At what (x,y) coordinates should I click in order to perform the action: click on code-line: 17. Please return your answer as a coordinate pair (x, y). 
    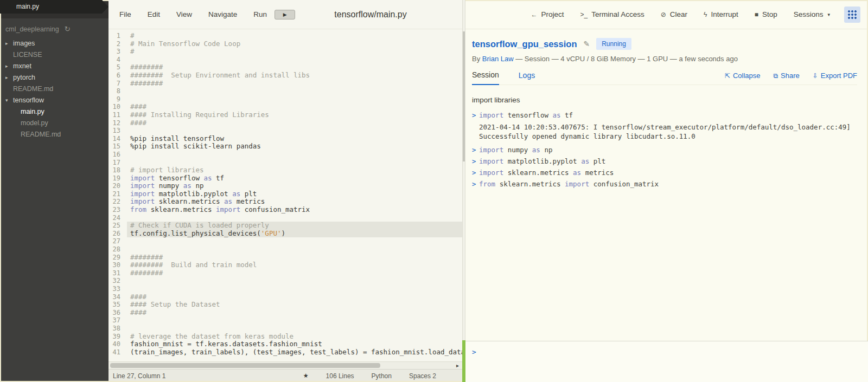
    Looking at the image, I should click on (285, 163).